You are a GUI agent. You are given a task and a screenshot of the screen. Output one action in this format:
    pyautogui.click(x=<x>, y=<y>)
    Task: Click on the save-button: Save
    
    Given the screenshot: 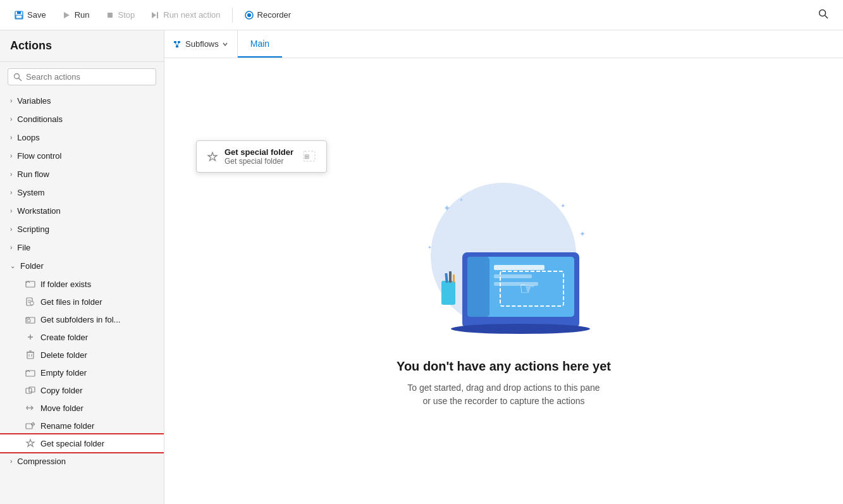 What is the action you would take?
    pyautogui.click(x=30, y=15)
    